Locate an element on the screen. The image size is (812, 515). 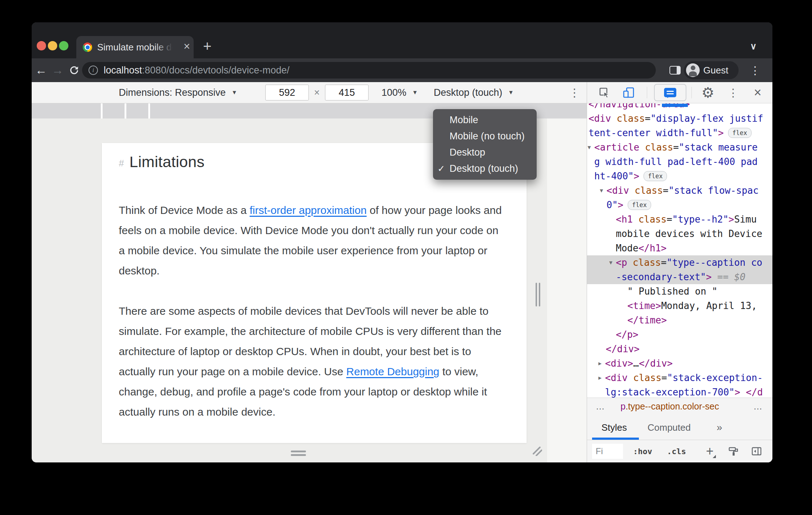
devtools-close-button: × is located at coordinates (758, 93).